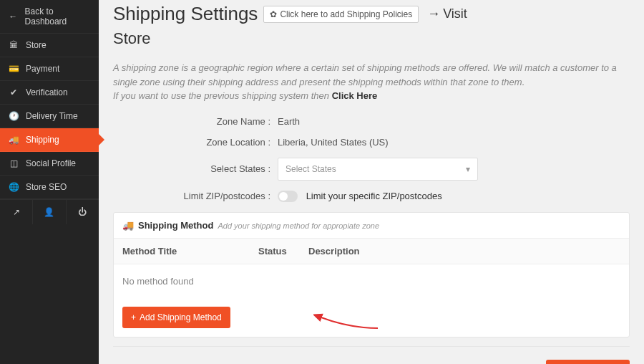 The width and height of the screenshot is (644, 364). I want to click on button-label: Add Shipping Method, so click(180, 317).